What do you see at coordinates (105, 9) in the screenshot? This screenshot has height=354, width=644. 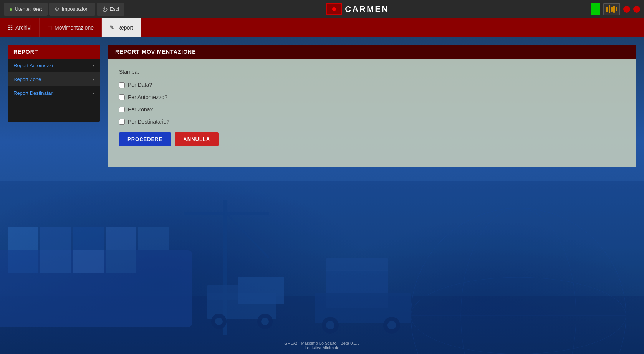 I see `power-icon: ⏻` at bounding box center [105, 9].